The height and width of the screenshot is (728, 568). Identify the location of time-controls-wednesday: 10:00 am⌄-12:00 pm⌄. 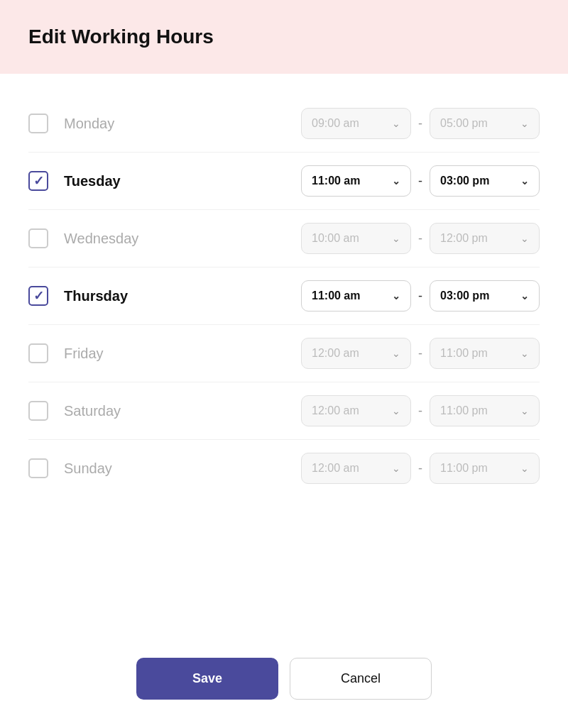
(420, 238).